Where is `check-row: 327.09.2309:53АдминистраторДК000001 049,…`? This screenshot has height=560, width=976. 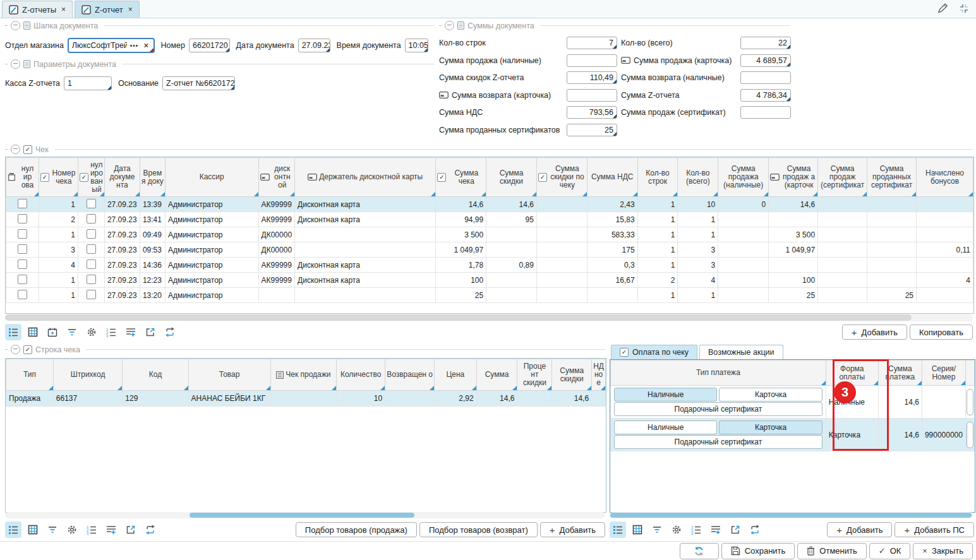 check-row: 327.09.2309:53АдминистраторДК000001 049,… is located at coordinates (490, 250).